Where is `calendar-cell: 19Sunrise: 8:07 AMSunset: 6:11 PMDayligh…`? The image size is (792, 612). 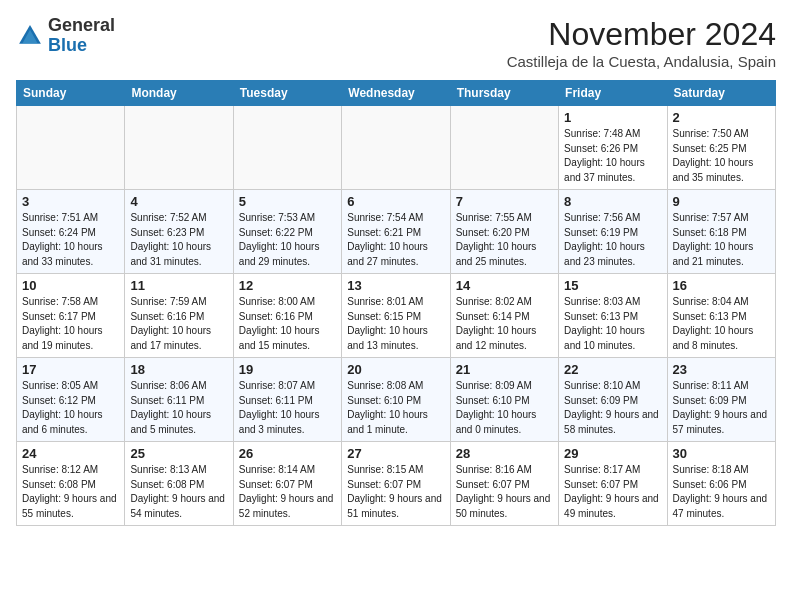 calendar-cell: 19Sunrise: 8:07 AMSunset: 6:11 PMDayligh… is located at coordinates (287, 400).